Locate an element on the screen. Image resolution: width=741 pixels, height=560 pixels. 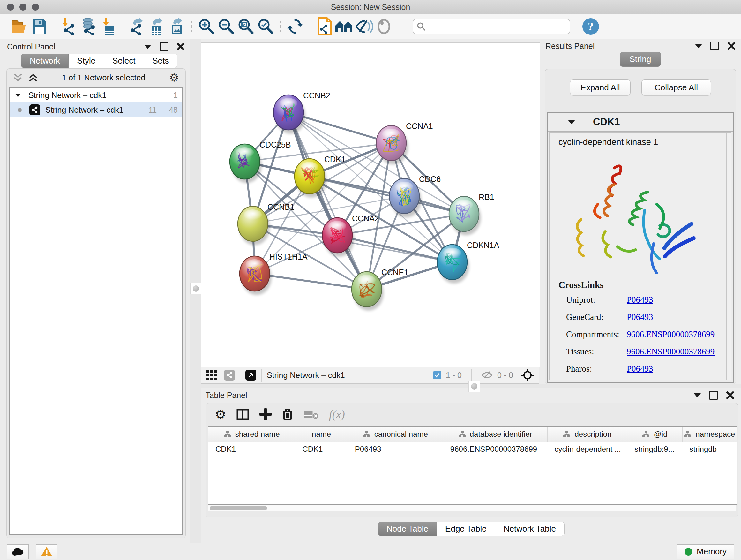
save-session-icon is located at coordinates (40, 27).